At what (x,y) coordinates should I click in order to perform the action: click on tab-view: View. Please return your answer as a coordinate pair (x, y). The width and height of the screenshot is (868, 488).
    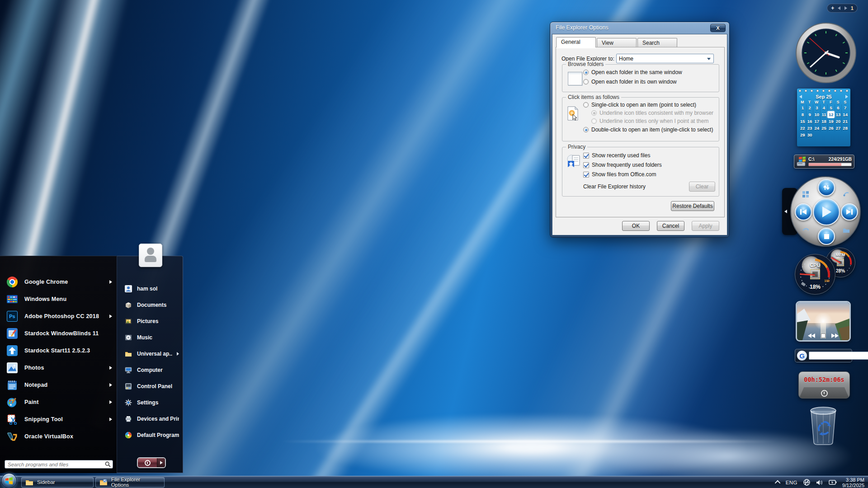
    Looking at the image, I should click on (617, 42).